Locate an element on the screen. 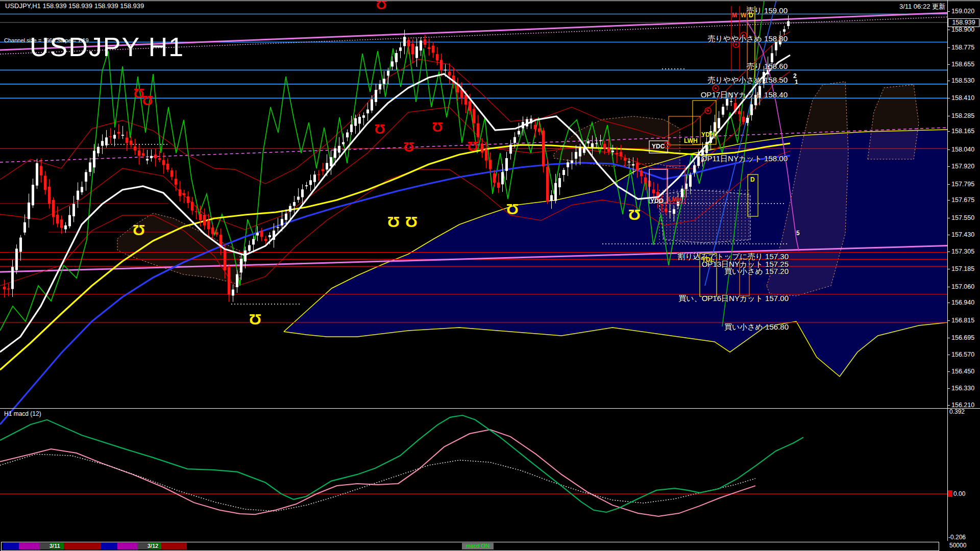 The width and height of the screenshot is (980, 551). price-axis-line is located at coordinates (947, 270).